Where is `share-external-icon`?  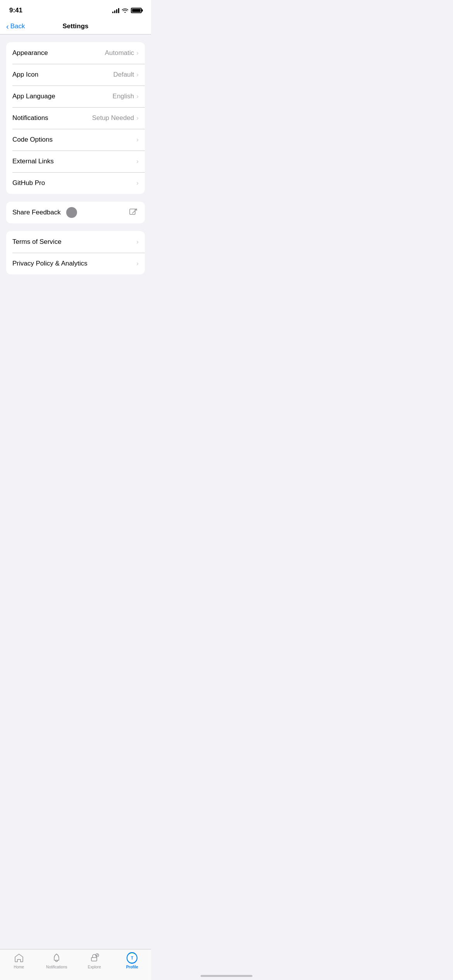 share-external-icon is located at coordinates (133, 212).